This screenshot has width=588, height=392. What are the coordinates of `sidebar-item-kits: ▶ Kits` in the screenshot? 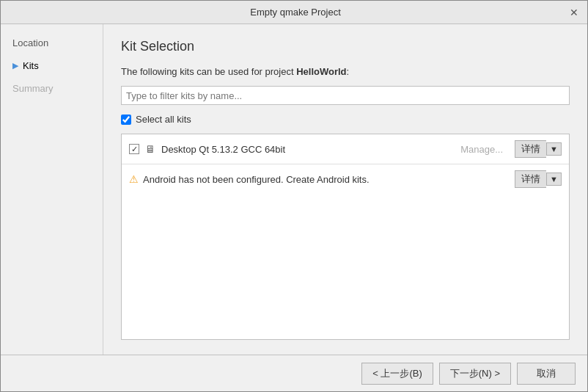 It's located at (51, 66).